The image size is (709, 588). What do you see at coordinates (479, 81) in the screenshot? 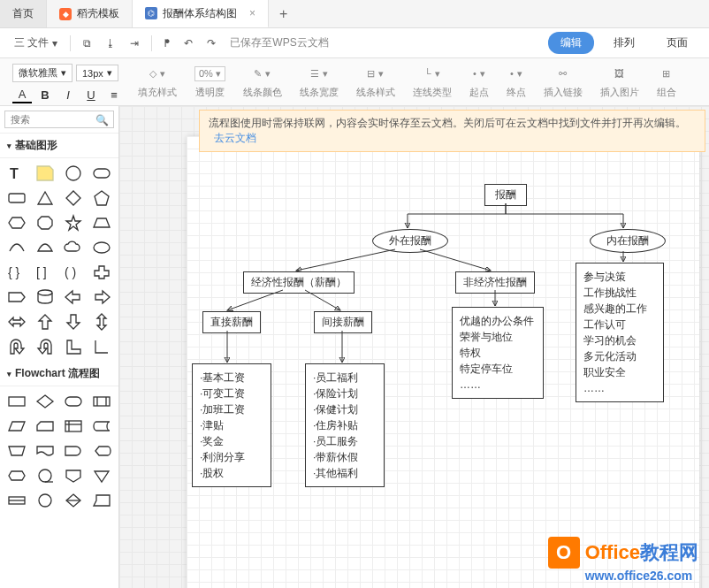
I see `start-point-group: •▾起点` at bounding box center [479, 81].